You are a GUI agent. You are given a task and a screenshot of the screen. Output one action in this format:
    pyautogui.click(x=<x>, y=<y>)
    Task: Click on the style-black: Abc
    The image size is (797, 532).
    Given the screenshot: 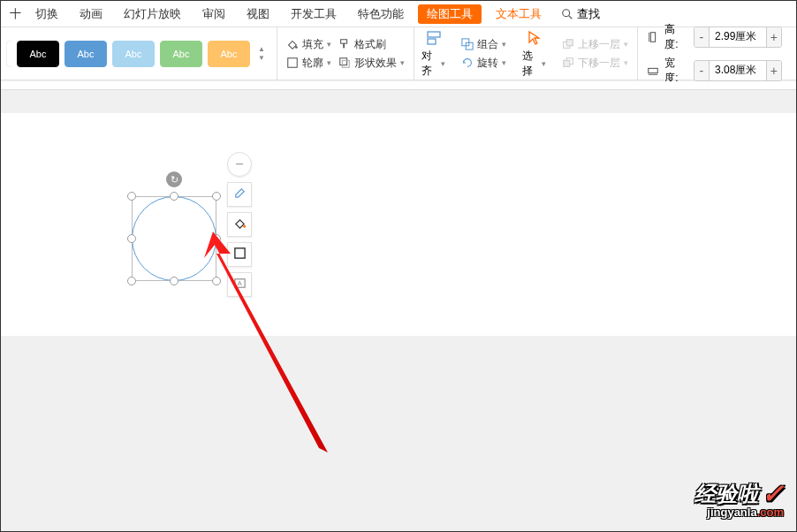 What is the action you would take?
    pyautogui.click(x=38, y=54)
    